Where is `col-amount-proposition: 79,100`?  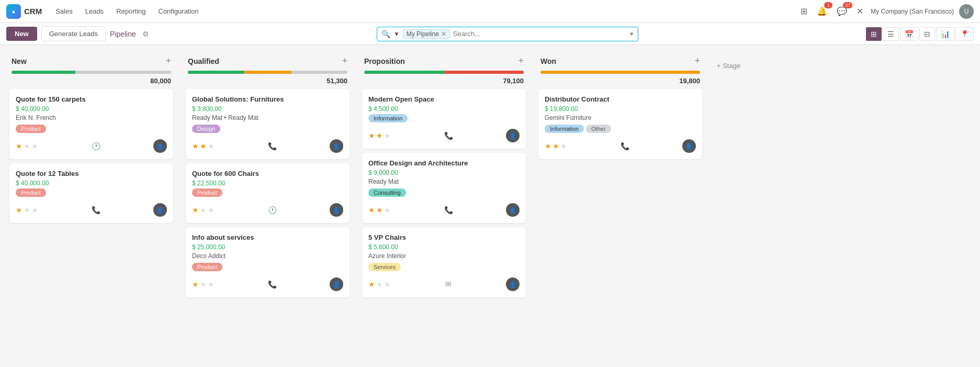
col-amount-proposition: 79,100 is located at coordinates (444, 83).